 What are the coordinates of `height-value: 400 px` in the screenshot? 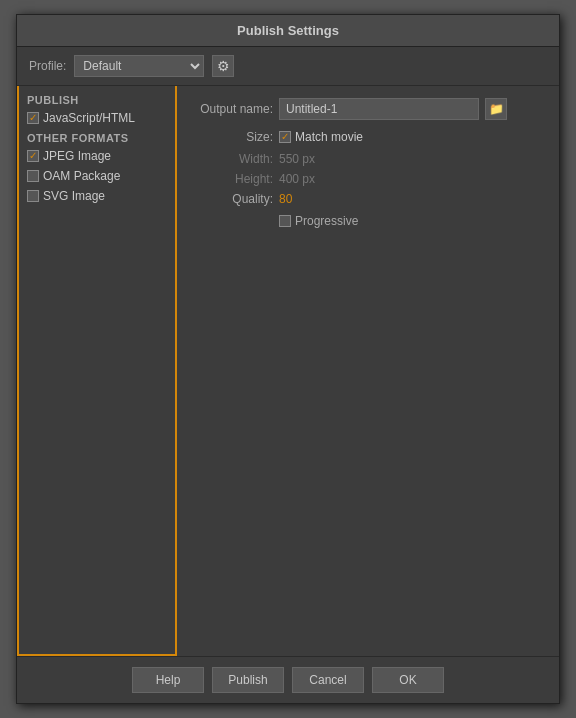 It's located at (297, 179).